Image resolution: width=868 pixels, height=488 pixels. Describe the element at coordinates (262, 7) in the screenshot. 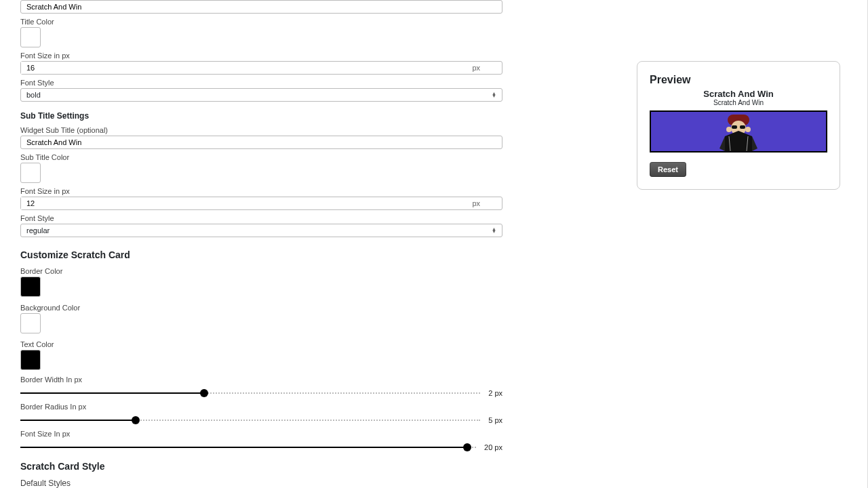

I see `widget-title-input` at that location.